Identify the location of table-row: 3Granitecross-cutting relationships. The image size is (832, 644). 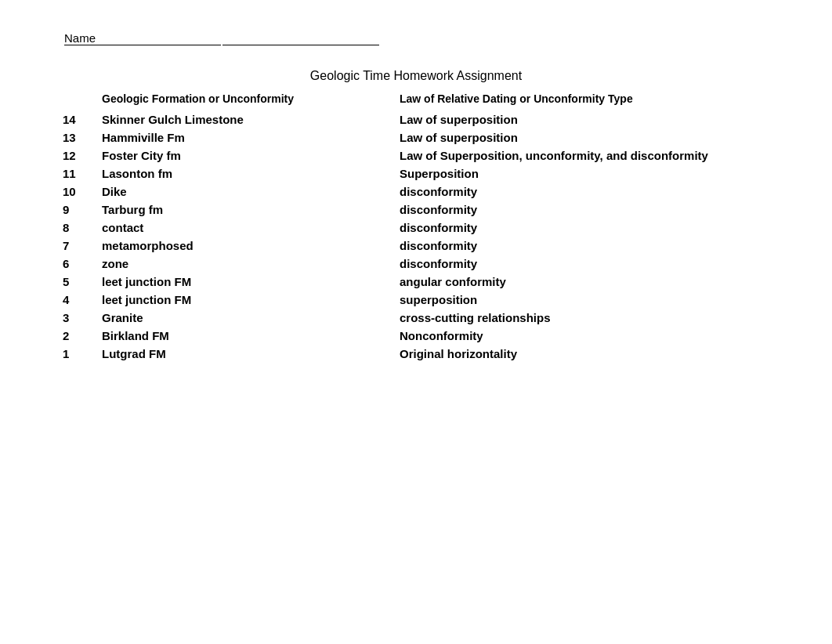
(416, 318).